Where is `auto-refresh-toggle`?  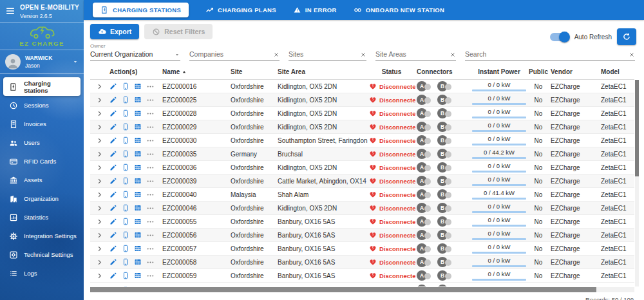 auto-refresh-toggle is located at coordinates (560, 37).